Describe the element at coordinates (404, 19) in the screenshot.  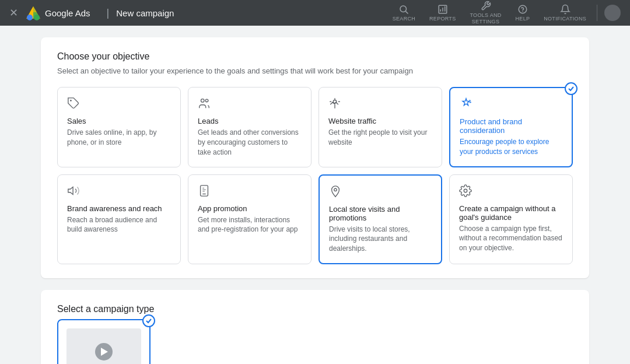
I see `nav-search-label: SEARCH` at that location.